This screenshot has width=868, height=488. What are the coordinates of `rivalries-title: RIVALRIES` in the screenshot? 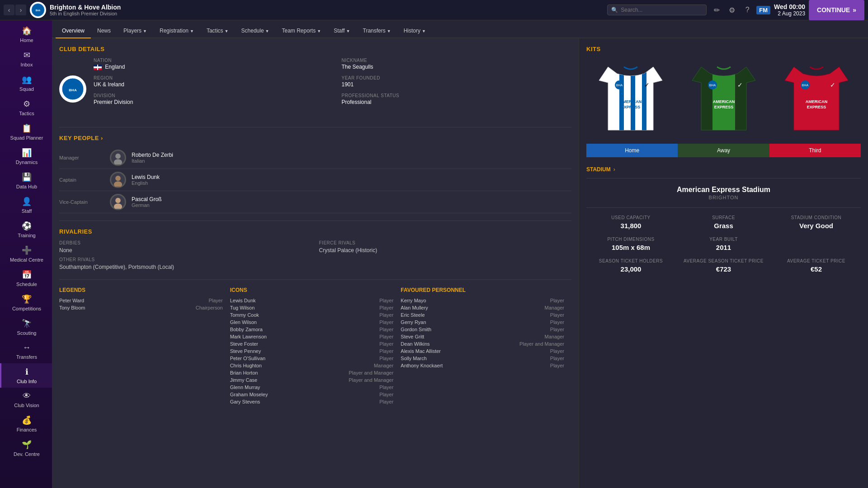 It's located at (316, 231).